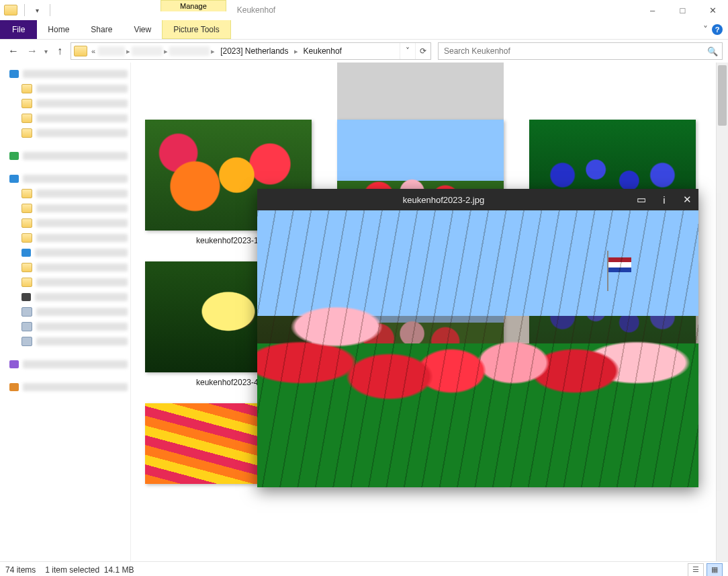 This screenshot has width=728, height=576. I want to click on netherlands-flag-icon, so click(620, 265).